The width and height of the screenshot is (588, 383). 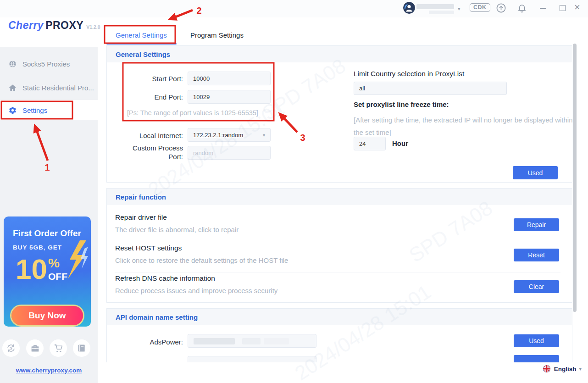 What do you see at coordinates (430, 88) in the screenshot?
I see `limit-country-input` at bounding box center [430, 88].